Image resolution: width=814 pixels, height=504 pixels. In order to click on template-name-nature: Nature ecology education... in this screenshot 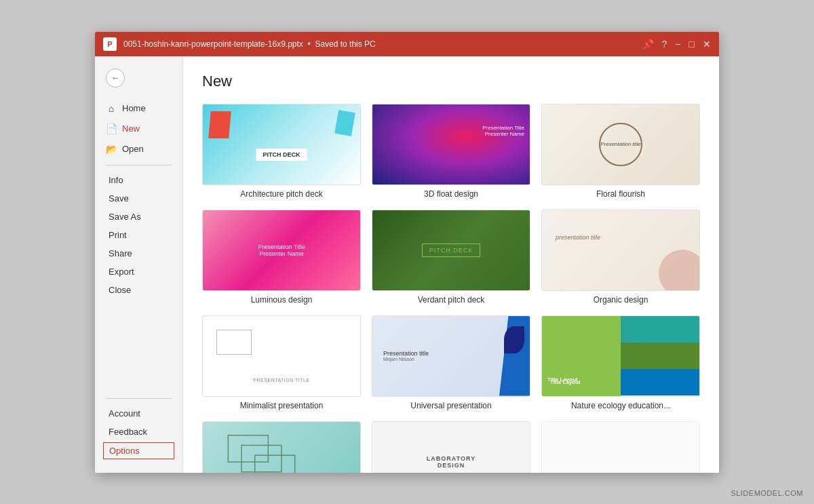, I will do `click(621, 406)`.